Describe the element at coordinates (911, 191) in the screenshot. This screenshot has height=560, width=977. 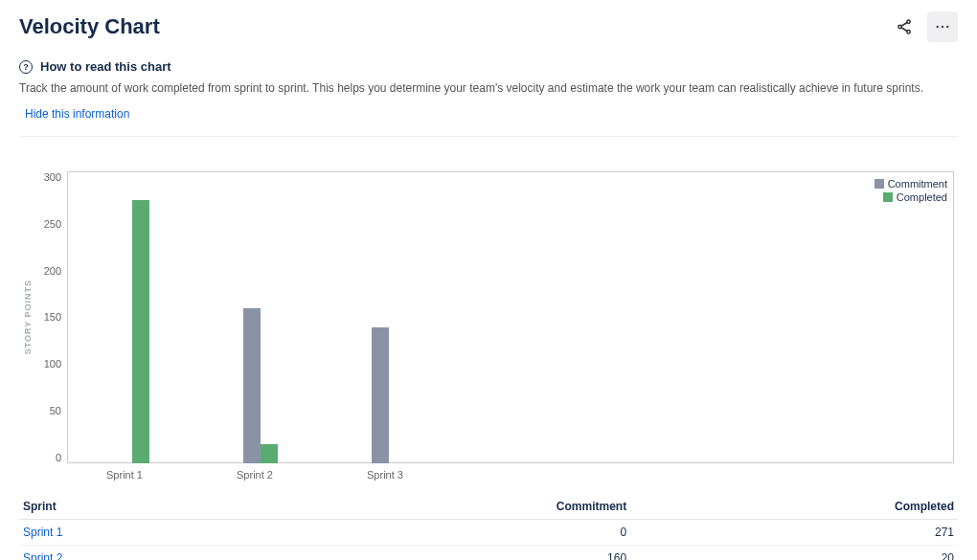
I see `chart-legend: Commitment Completed` at that location.